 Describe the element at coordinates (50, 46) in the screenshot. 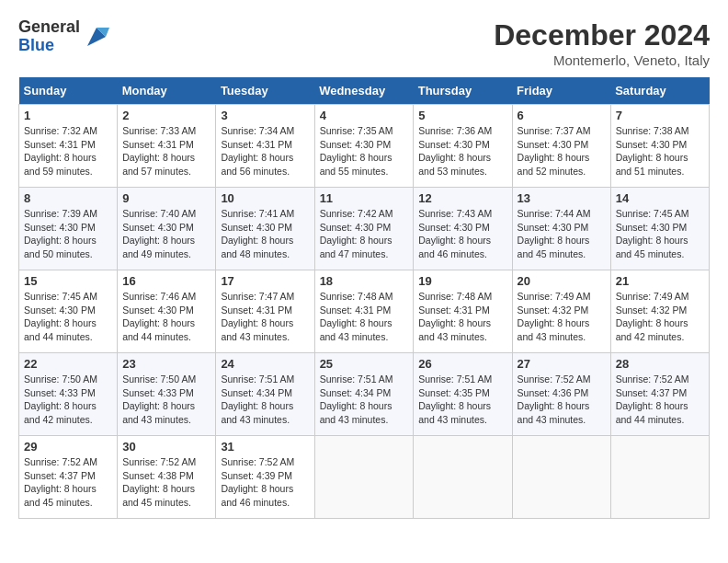

I see `logo-blue-text: Blue` at that location.